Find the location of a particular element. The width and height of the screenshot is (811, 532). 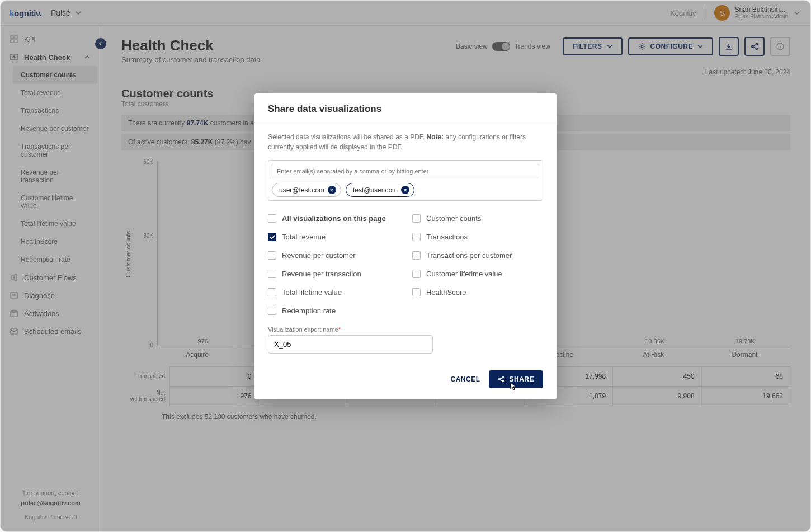

checkbox-item: Revenue per transaction is located at coordinates (333, 274).